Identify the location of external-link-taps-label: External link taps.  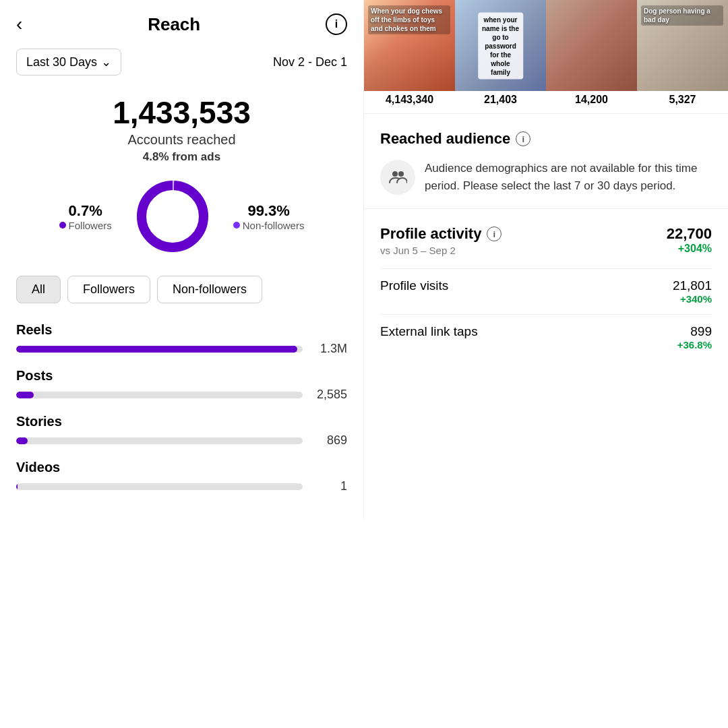
(429, 332).